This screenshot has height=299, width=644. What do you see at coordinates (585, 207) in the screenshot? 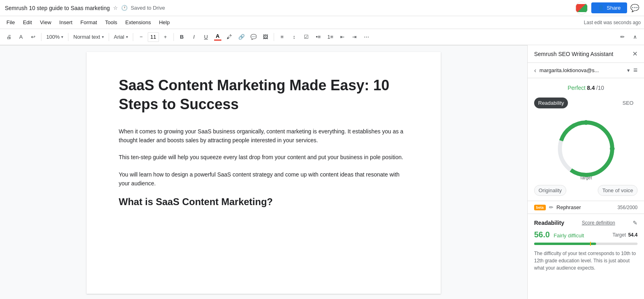
I see `rephraser-label: Rephraser` at bounding box center [585, 207].